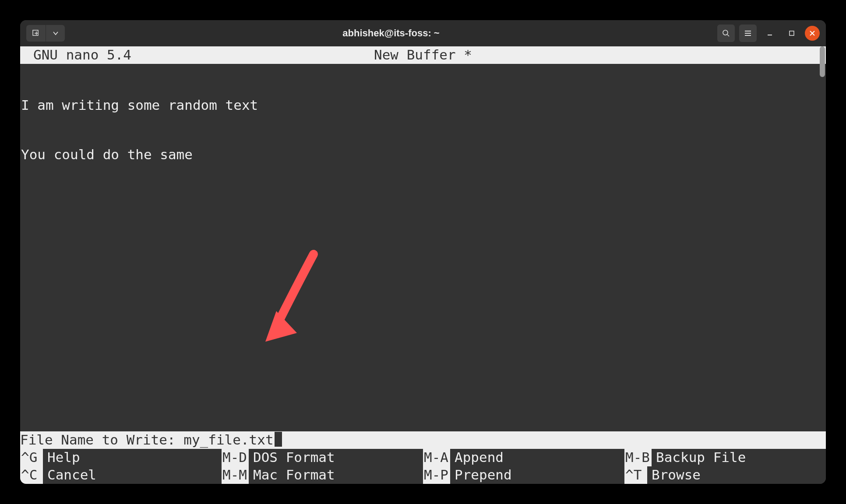 Image resolution: width=846 pixels, height=504 pixels. I want to click on shortcut-help: ^G Help, so click(121, 458).